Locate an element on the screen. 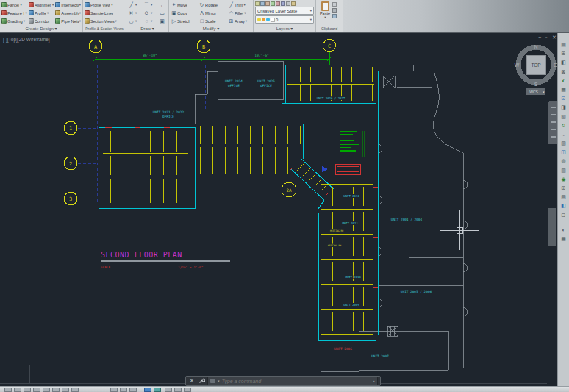 This screenshot has height=392, width=569. scale-button: □Scale is located at coordinates (212, 21).